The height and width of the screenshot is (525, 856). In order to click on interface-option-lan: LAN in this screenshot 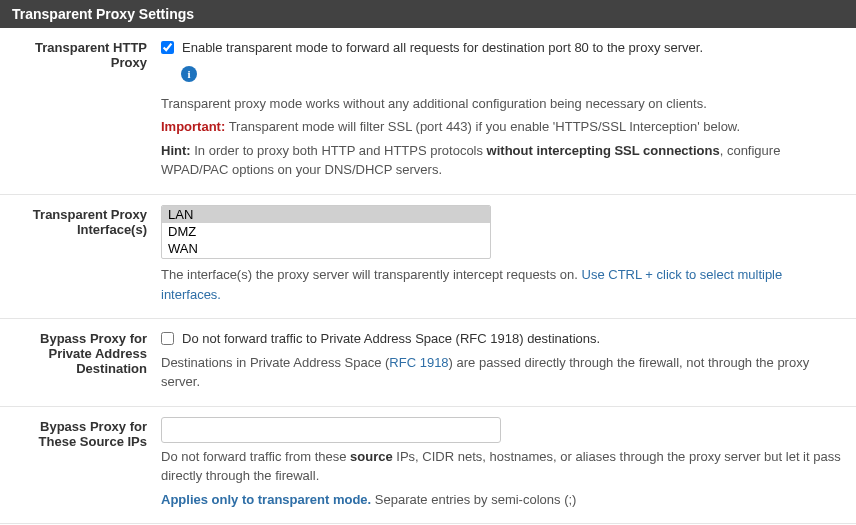, I will do `click(326, 214)`.